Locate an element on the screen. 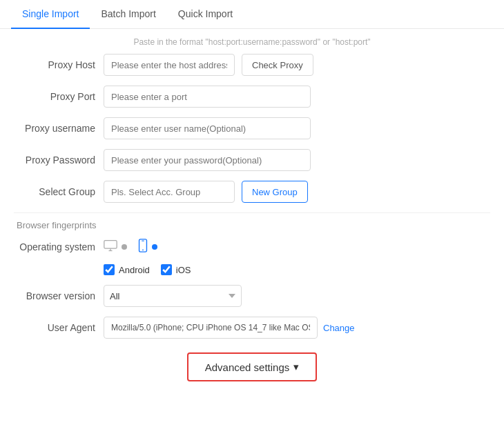 The height and width of the screenshot is (438, 504). advanced-settings-button: Advanced settings ▾ is located at coordinates (253, 367).